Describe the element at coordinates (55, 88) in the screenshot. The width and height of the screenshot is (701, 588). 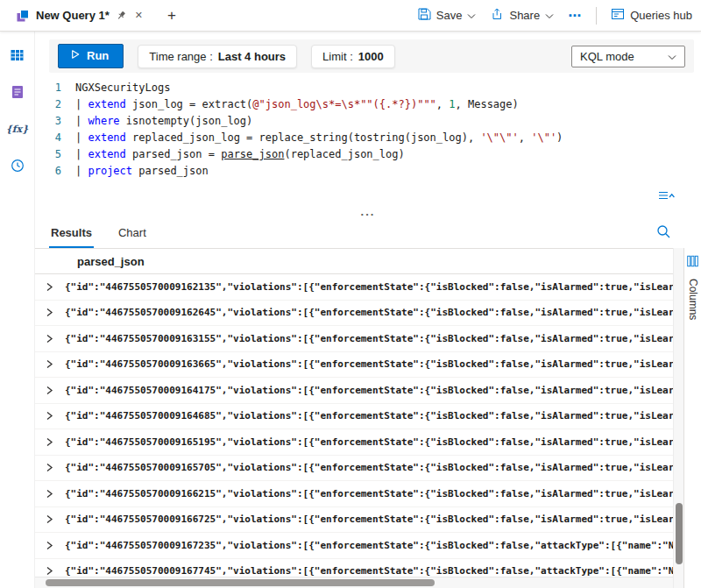
I see `line-number: 1` at that location.